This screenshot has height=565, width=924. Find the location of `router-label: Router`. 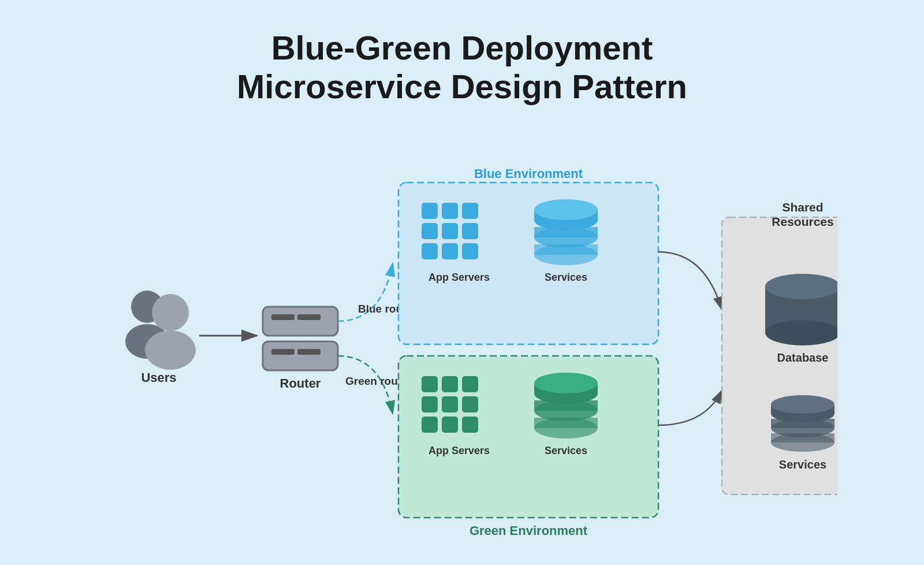

router-label: Router is located at coordinates (300, 384).